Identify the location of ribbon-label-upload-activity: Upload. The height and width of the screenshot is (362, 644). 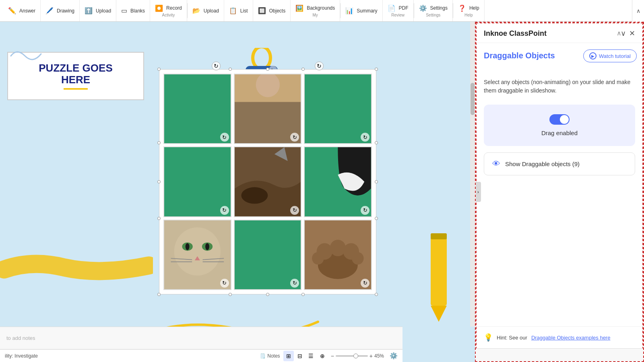
(103, 11).